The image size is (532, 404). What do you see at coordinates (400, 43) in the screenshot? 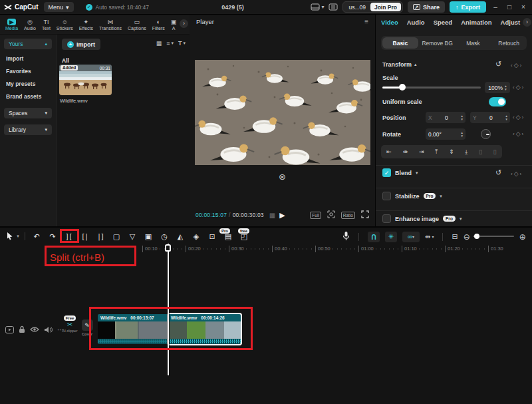
I see `subtab-basic: Basic` at bounding box center [400, 43].